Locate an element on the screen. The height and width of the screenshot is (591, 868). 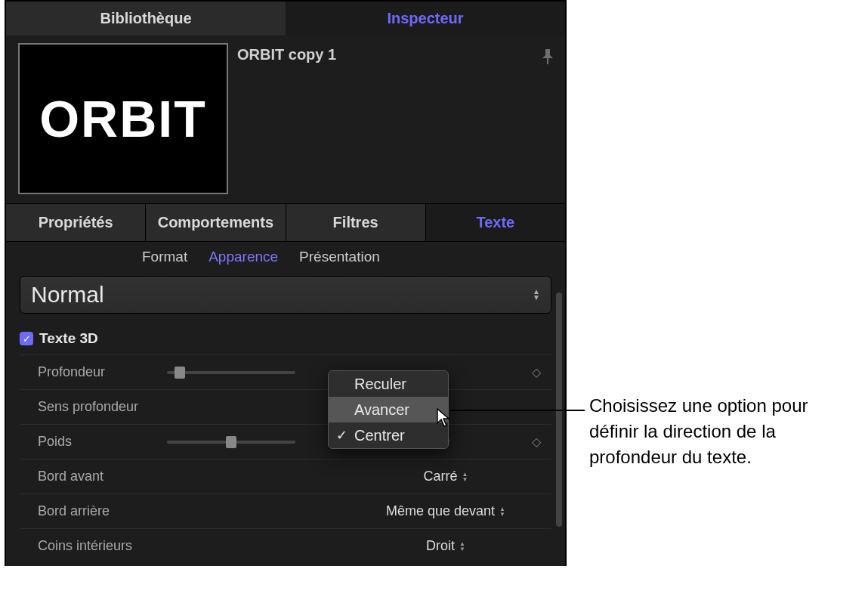
row-depth: Profondeur ◇ is located at coordinates (286, 372).